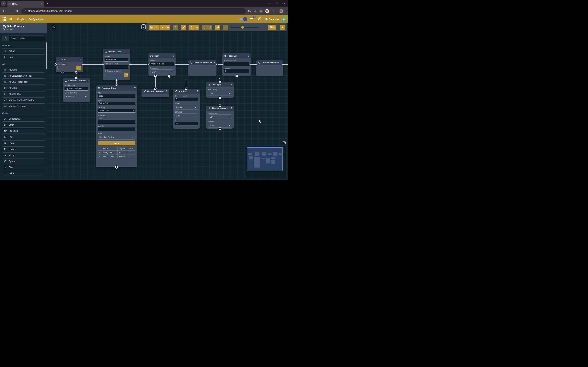 The image size is (588, 367). What do you see at coordinates (220, 93) in the screenshot?
I see `field-select-frequency: Day` at bounding box center [220, 93].